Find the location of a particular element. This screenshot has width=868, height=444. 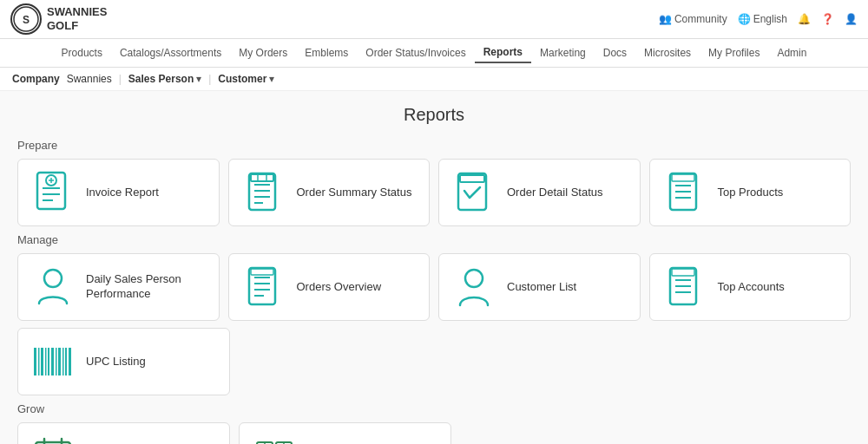

card-order-detail-status: Order Detail Status is located at coordinates (540, 193).